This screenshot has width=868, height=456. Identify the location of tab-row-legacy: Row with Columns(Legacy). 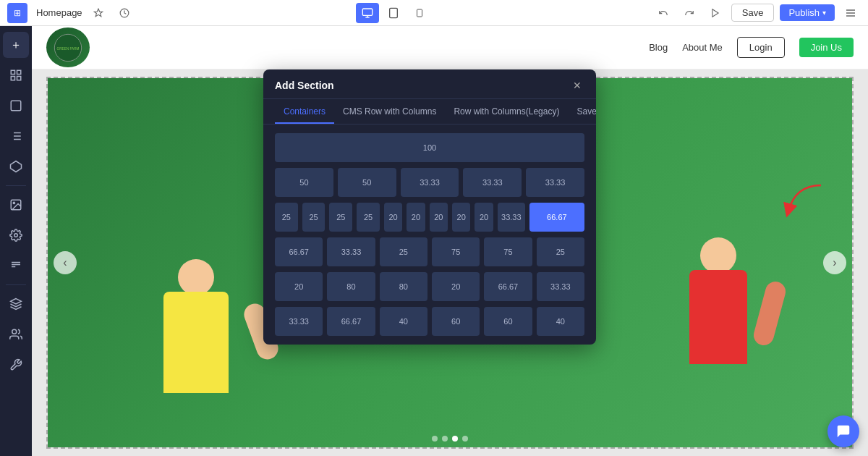
(506, 111).